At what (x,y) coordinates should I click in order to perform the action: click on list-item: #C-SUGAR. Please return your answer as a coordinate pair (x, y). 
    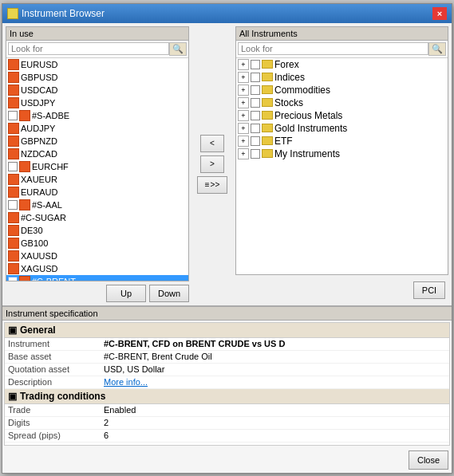
    Looking at the image, I should click on (97, 218).